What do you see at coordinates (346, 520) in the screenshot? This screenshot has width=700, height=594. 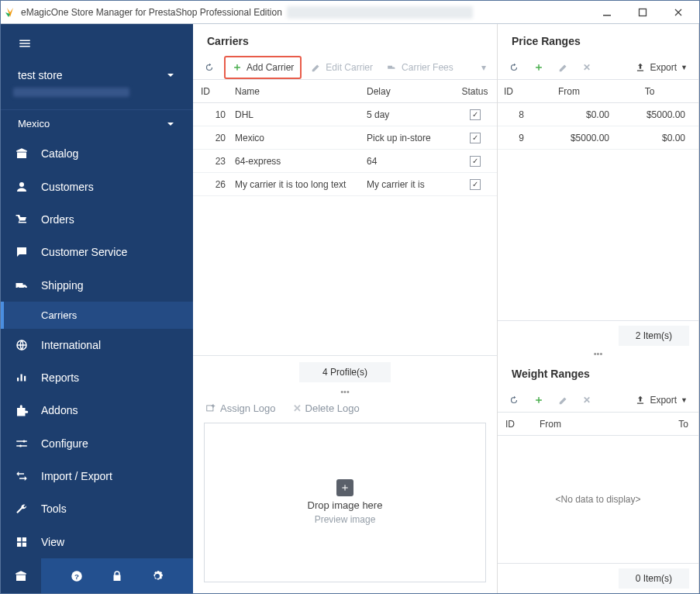 I see `preview-text: Preview image` at bounding box center [346, 520].